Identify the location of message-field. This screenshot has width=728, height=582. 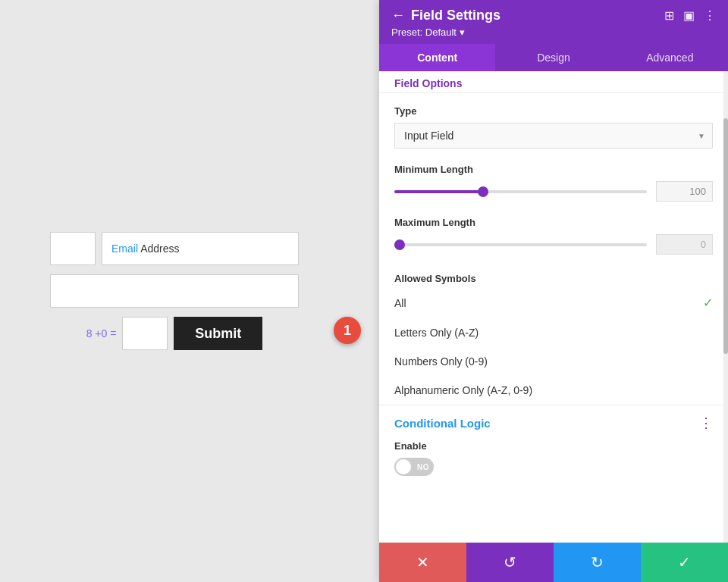
(174, 291).